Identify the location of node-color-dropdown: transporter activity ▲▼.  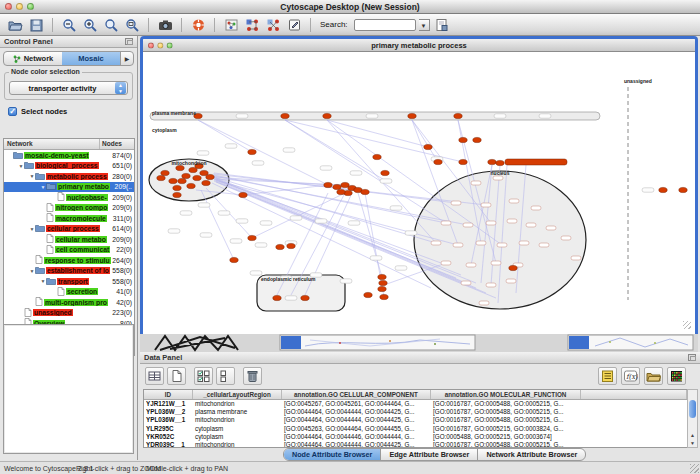
(68, 88).